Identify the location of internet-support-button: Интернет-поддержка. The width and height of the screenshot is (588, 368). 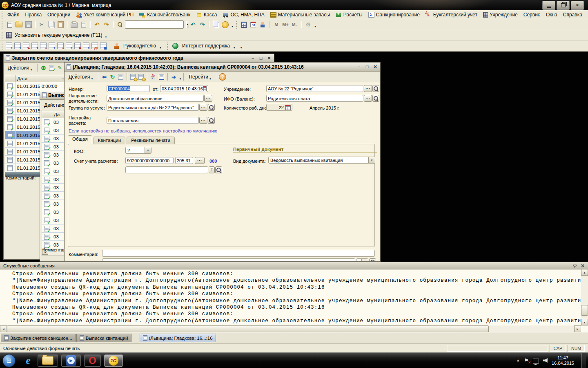
(206, 46).